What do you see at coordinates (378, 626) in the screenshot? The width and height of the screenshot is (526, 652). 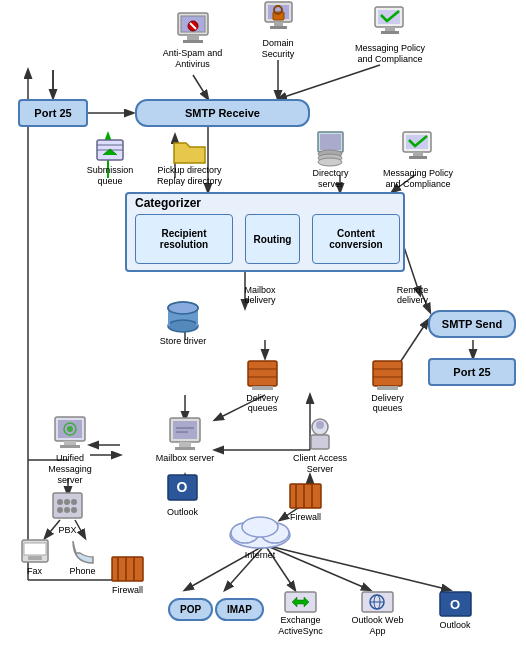 I see `outlook-web-app-label: Outlook Web App` at bounding box center [378, 626].